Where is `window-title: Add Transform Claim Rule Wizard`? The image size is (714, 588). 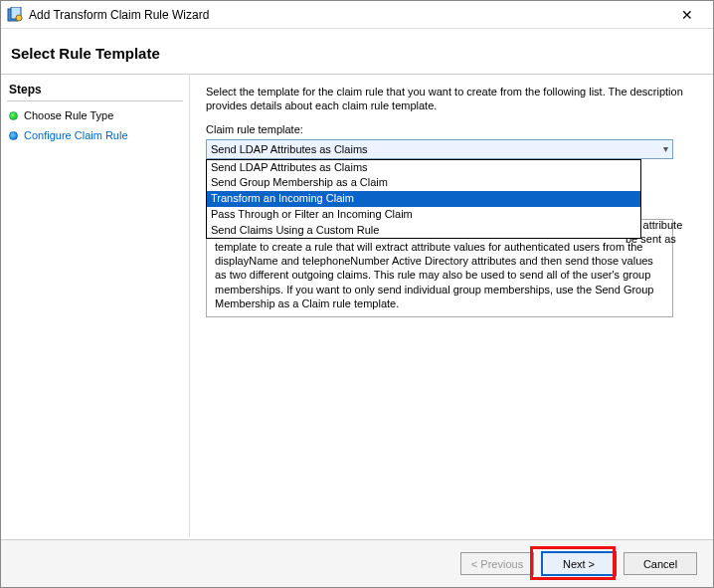
window-title: Add Transform Claim Rule Wizard is located at coordinates (119, 15).